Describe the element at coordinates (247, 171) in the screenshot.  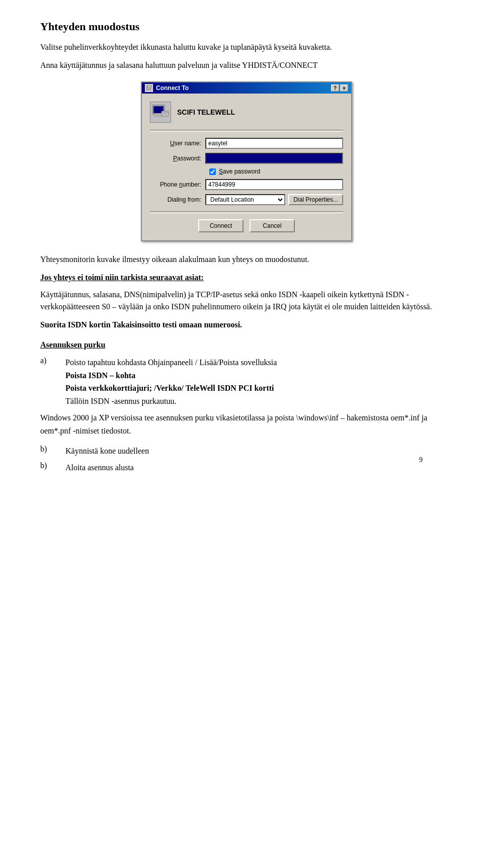
I see `save-password-row: Save password` at that location.